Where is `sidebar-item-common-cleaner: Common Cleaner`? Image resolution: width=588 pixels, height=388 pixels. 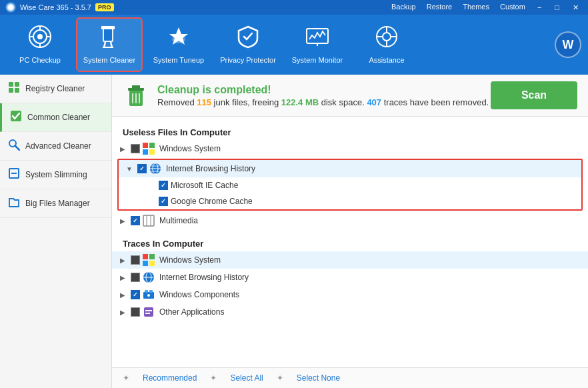
sidebar-item-common-cleaner: Common Cleaner is located at coordinates (56, 117).